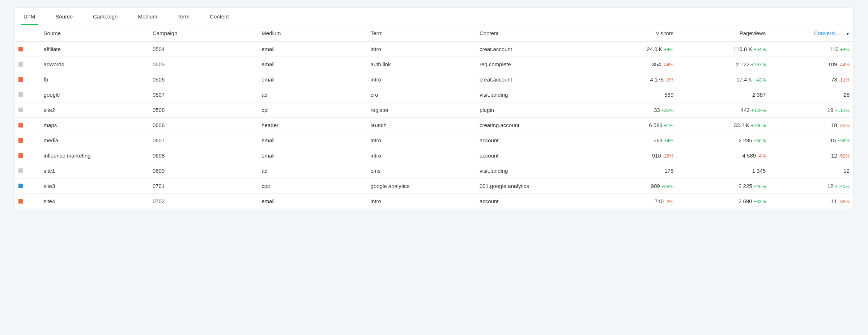 This screenshot has height=335, width=868. What do you see at coordinates (635, 171) in the screenshot?
I see `cell-visitors: 175` at bounding box center [635, 171].